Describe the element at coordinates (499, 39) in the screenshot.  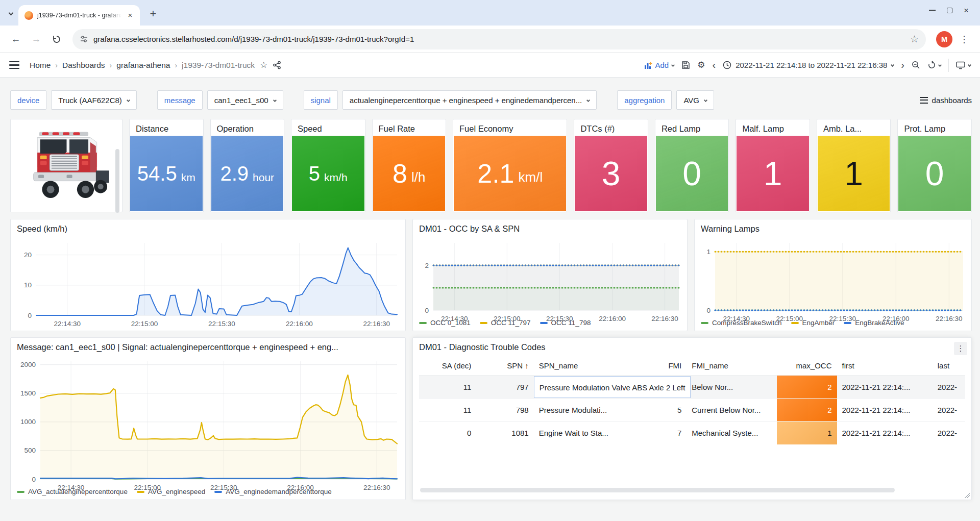
I see `address-bar: grafana.csselectronics.stellarhosted.com…` at that location.